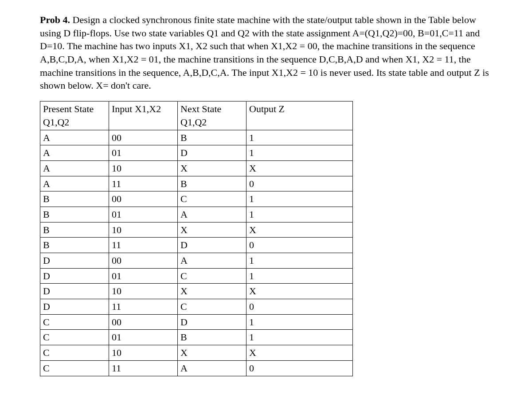 This screenshot has width=532, height=406. What do you see at coordinates (144, 116) in the screenshot?
I see `header-input: Input X1,X2` at bounding box center [144, 116].